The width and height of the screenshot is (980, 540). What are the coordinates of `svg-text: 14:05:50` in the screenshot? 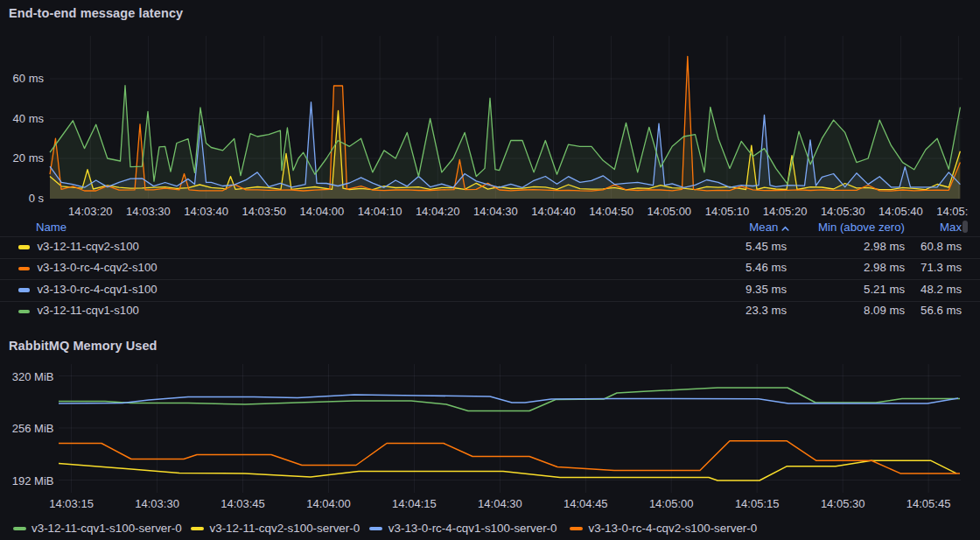 It's located at (958, 212).